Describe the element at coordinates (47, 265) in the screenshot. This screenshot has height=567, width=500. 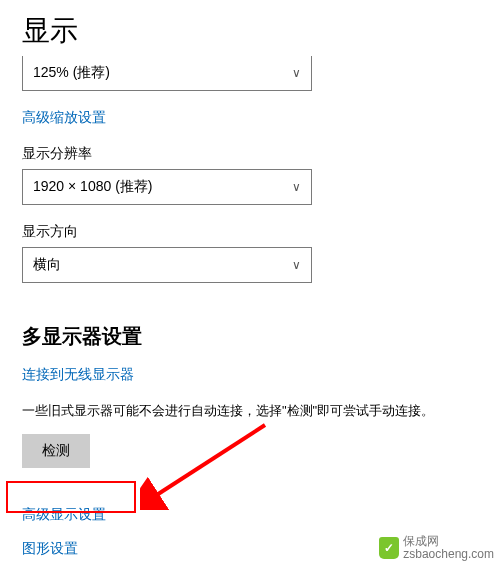
I see `orientation-dropdown-value: 横向` at that location.